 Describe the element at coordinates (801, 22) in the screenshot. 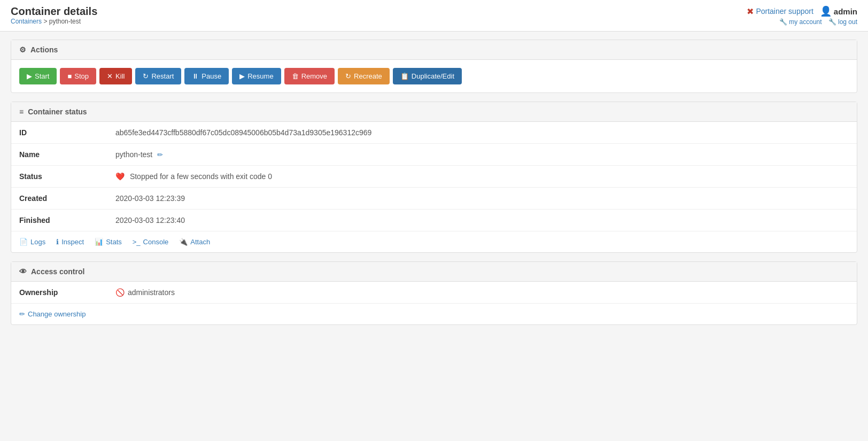

I see `my-account-link: 🔧 my account` at that location.